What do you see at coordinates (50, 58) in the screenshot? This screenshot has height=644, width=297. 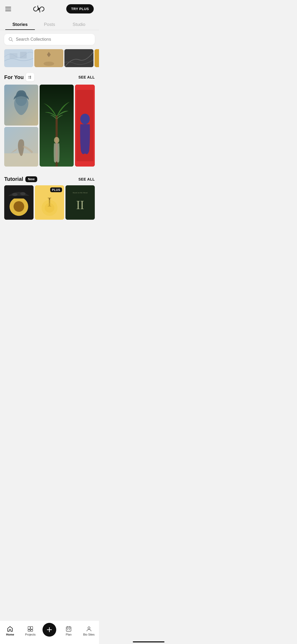 I see `thumbnail-strip` at bounding box center [50, 58].